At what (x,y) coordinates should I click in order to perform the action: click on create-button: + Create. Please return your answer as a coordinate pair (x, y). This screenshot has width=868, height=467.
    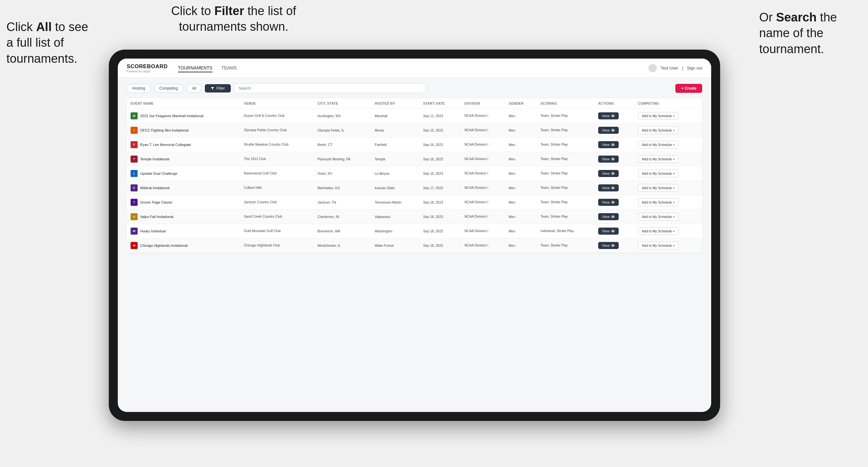
    Looking at the image, I should click on (689, 88).